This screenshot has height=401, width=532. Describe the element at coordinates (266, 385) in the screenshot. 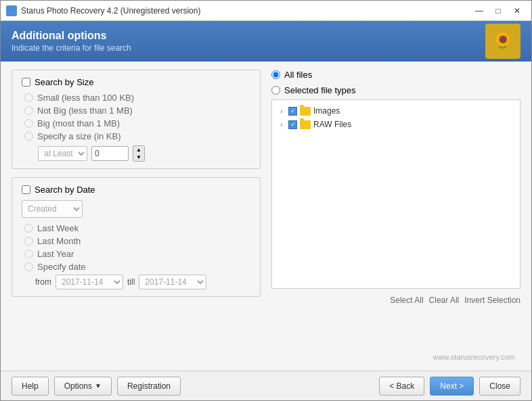

I see `footer: Help Options ▼ Registration < Back Next …` at that location.